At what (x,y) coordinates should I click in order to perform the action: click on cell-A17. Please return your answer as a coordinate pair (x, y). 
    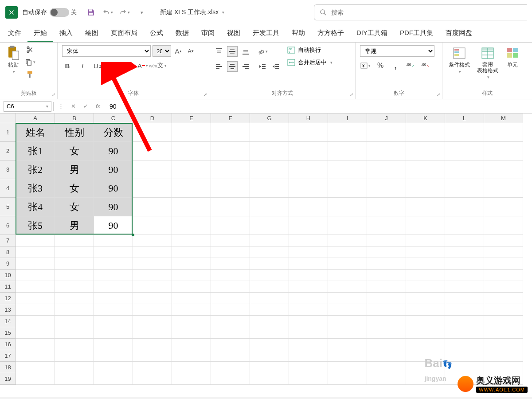
    Looking at the image, I should click on (35, 356).